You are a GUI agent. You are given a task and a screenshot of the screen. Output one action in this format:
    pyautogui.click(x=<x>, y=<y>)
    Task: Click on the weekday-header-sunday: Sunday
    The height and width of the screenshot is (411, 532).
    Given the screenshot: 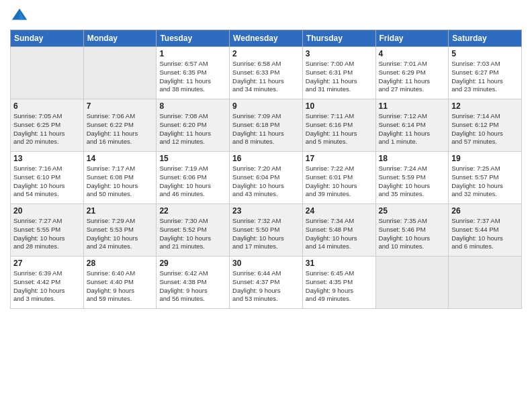 What is the action you would take?
    pyautogui.click(x=47, y=39)
    